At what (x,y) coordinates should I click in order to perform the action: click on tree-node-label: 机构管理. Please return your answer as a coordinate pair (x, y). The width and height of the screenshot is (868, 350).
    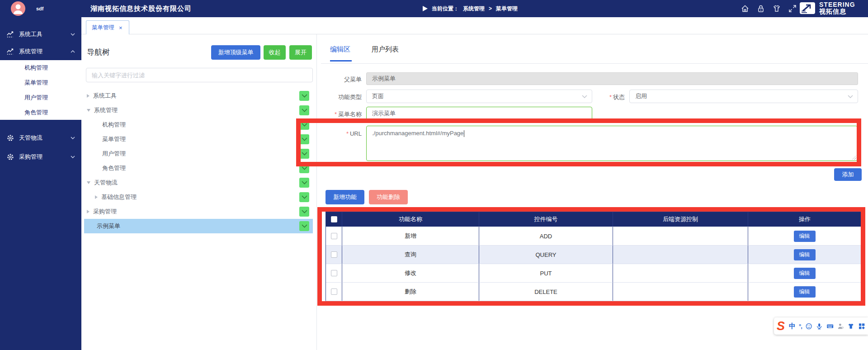
    Looking at the image, I should click on (114, 125).